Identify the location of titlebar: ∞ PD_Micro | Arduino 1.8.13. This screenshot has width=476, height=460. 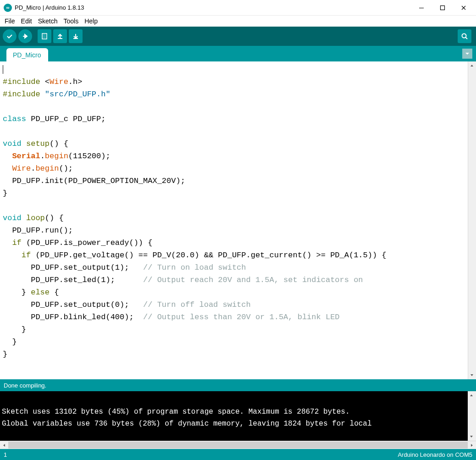
(238, 8).